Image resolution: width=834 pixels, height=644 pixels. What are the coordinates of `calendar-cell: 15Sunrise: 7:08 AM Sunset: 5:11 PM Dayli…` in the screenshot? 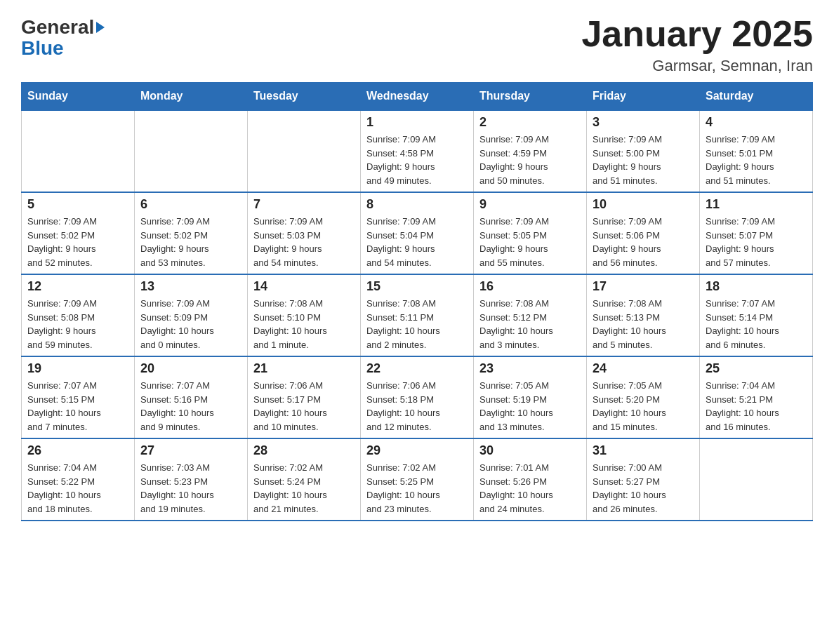 It's located at (417, 316).